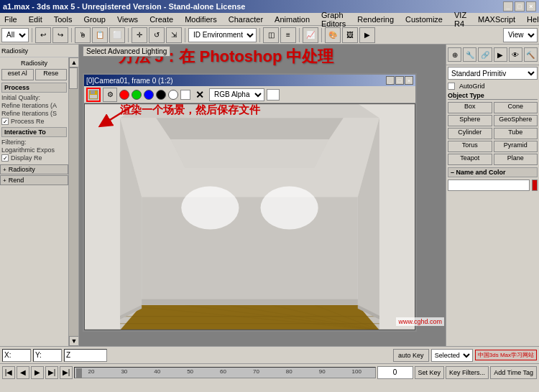  What do you see at coordinates (128, 19) in the screenshot?
I see `menu-views: Views` at bounding box center [128, 19].